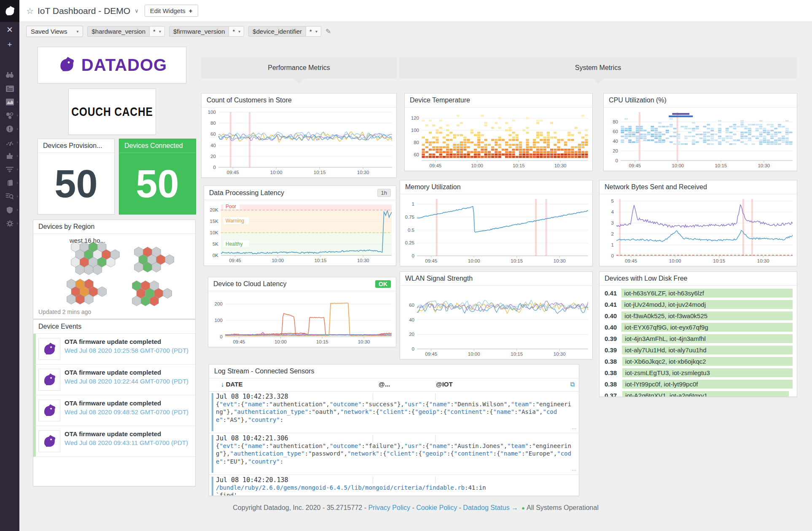 The height and width of the screenshot is (531, 812). I want to click on heat-segment, so click(680, 114).